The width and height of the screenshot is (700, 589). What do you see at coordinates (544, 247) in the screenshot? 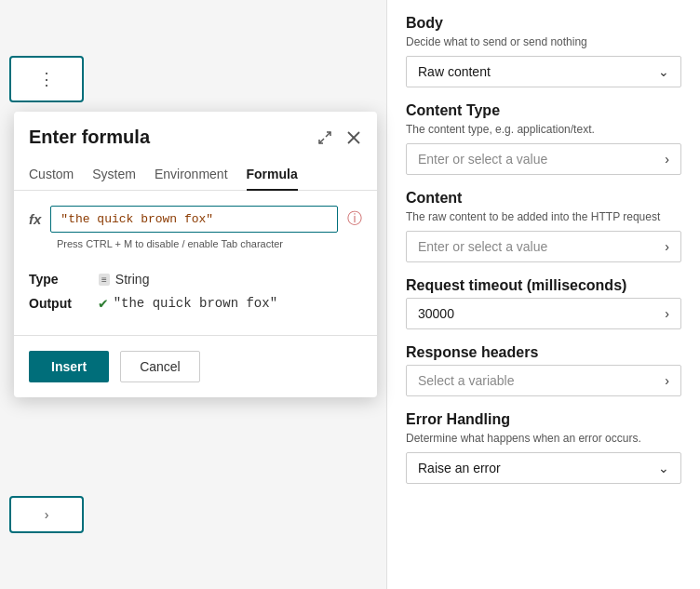
I see `content-field: Enter or select a value ›` at bounding box center [544, 247].